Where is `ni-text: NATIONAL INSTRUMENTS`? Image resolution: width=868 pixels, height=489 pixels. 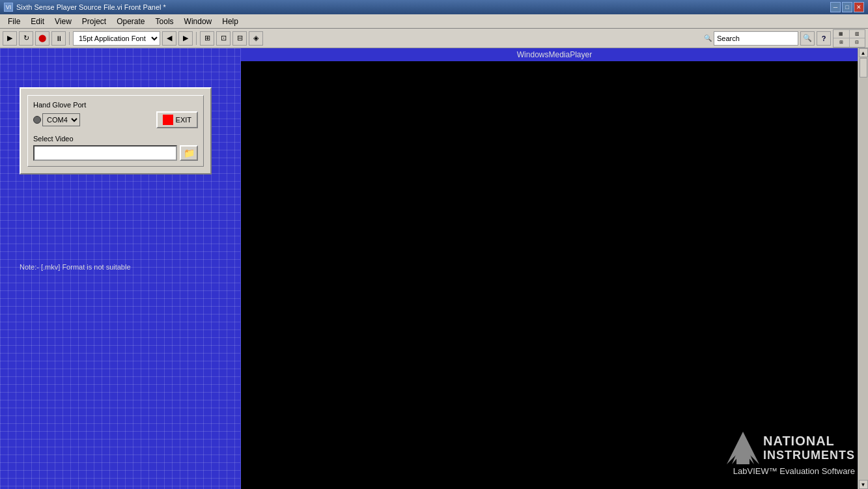
ni-text: NATIONAL INSTRUMENTS is located at coordinates (809, 448).